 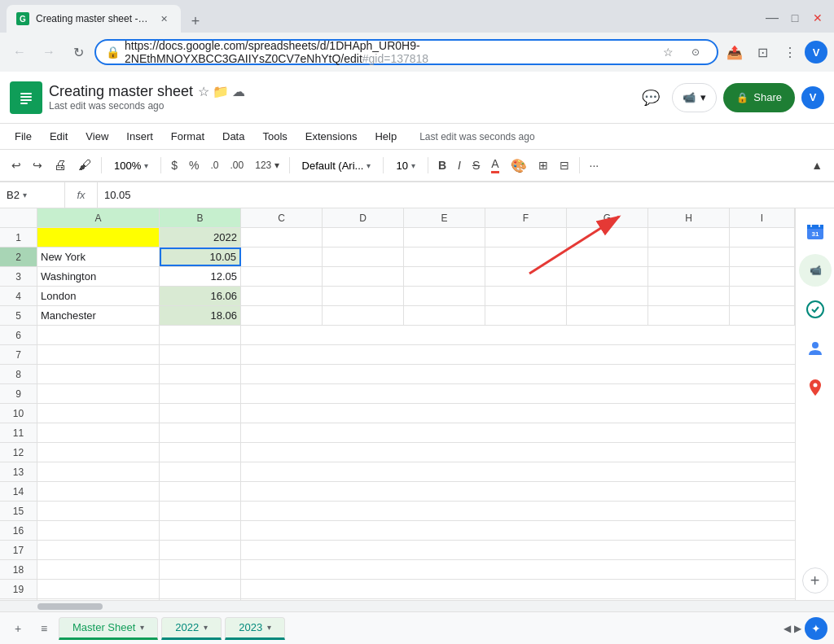 What do you see at coordinates (99, 218) in the screenshot?
I see `col-header-a: A` at bounding box center [99, 218].